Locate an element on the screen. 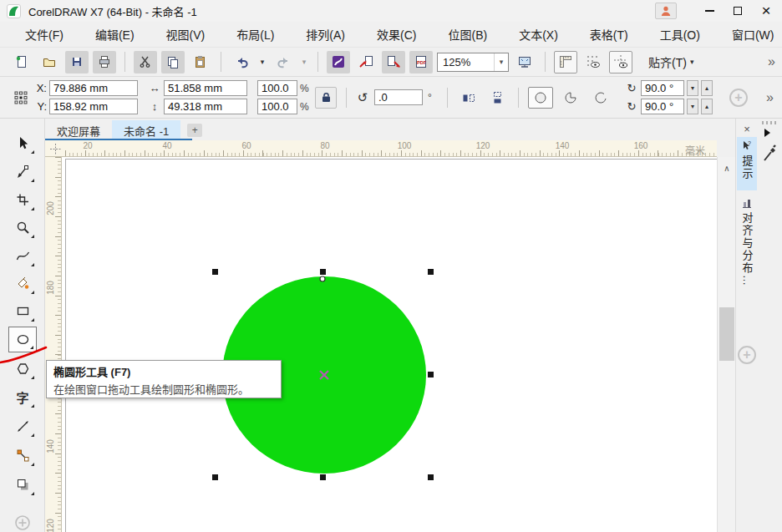  horizontal-ruler: 20 40 60 80 100 120 140 160 毫米 is located at coordinates (381, 149).